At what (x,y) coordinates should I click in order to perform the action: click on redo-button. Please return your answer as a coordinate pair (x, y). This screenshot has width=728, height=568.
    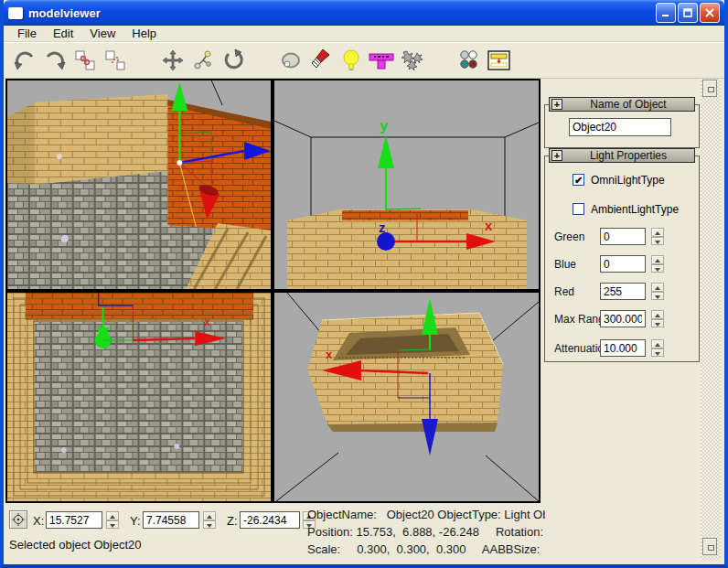
    Looking at the image, I should click on (55, 60).